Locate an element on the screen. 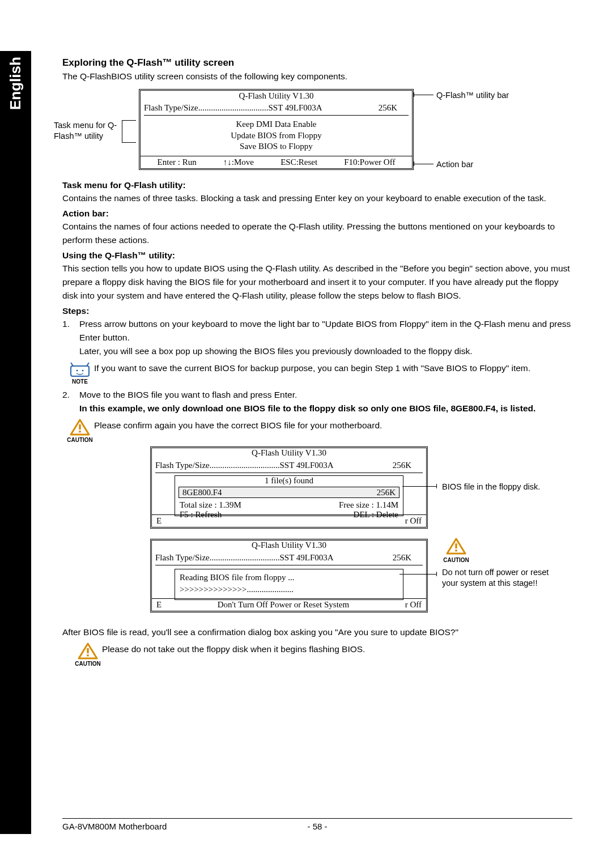 The height and width of the screenshot is (868, 612). qflash2-files-found: 1 file(s) found is located at coordinates (289, 480).